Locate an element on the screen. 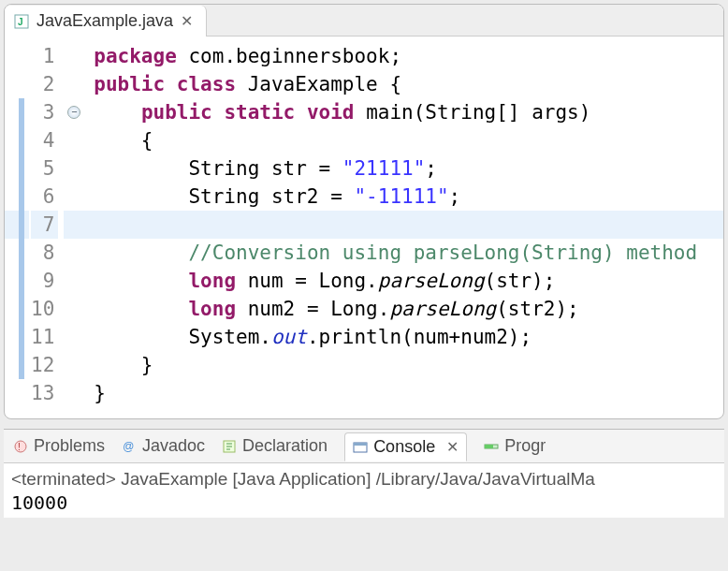  line-number: 11 is located at coordinates (45, 337).